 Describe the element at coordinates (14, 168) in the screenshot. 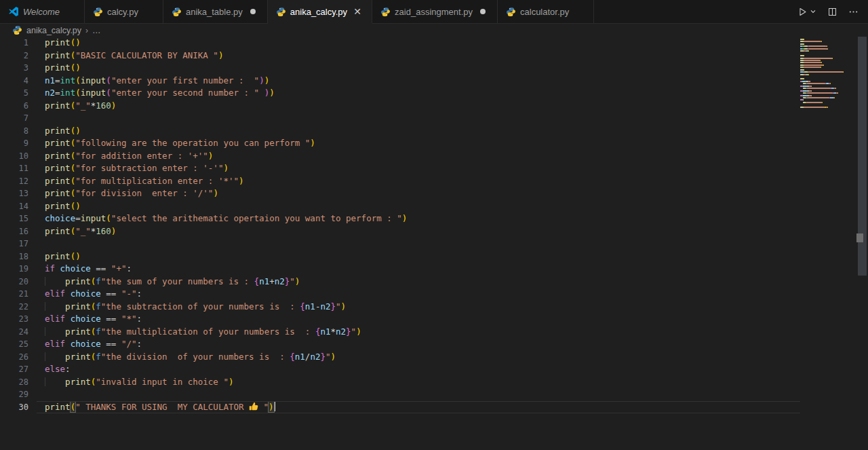

I see `line-number: 11` at that location.